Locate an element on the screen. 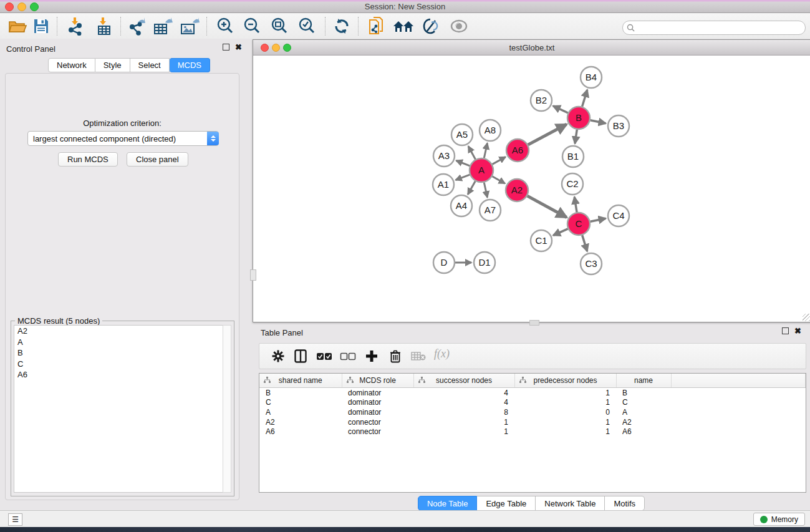 The height and width of the screenshot is (532, 810). delete-column-button is located at coordinates (395, 356).